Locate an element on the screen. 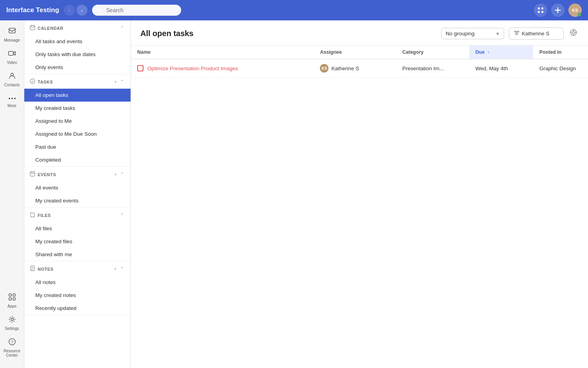 The height and width of the screenshot is (368, 588). sidebar-item-only-tasks-due: Only tasks with due dates is located at coordinates (78, 54).